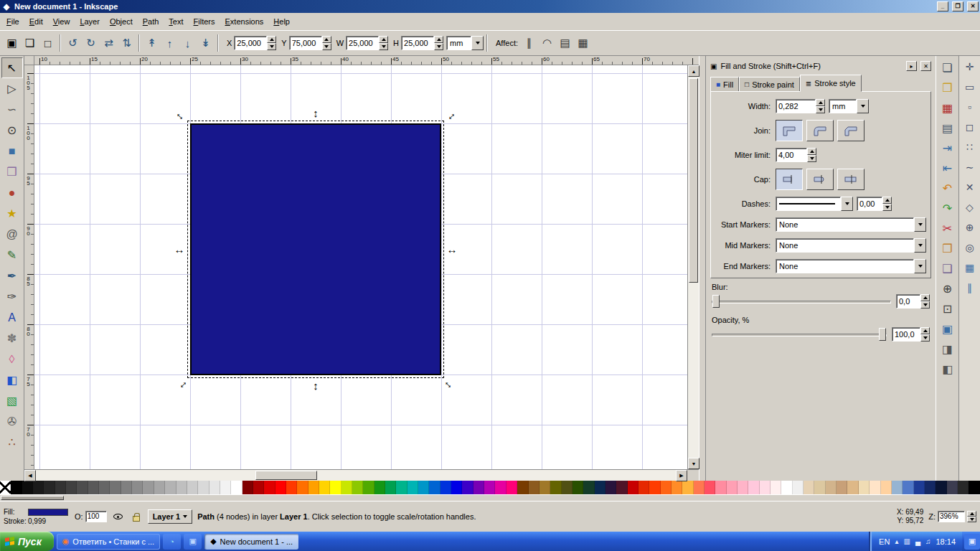 The width and height of the screenshot is (980, 551). I want to click on import-icon: ⇥, so click(948, 148).